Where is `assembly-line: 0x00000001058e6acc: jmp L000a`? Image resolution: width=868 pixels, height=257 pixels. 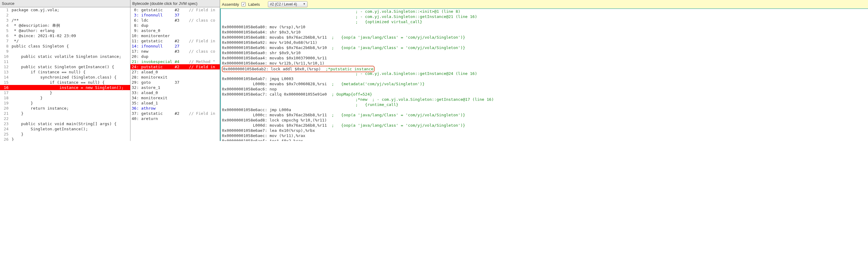 assembly-line: 0x00000001058e6acc: jmp L000a is located at coordinates (545, 110).